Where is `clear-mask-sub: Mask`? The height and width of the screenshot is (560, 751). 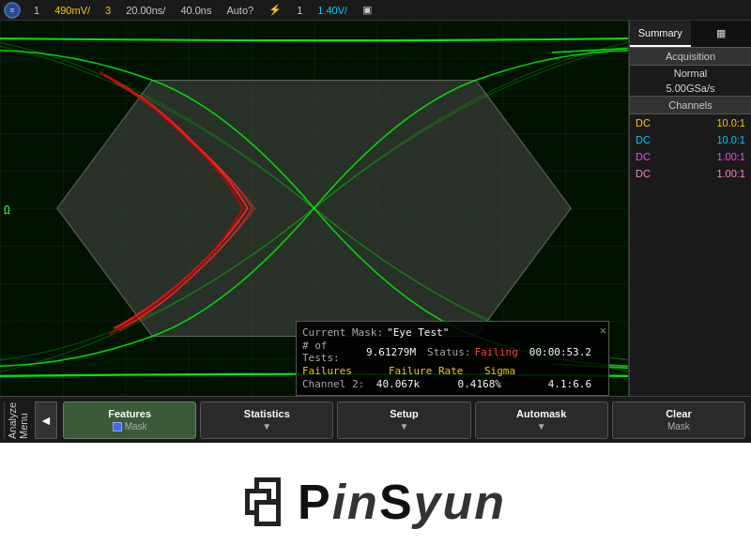 clear-mask-sub: Mask is located at coordinates (679, 426).